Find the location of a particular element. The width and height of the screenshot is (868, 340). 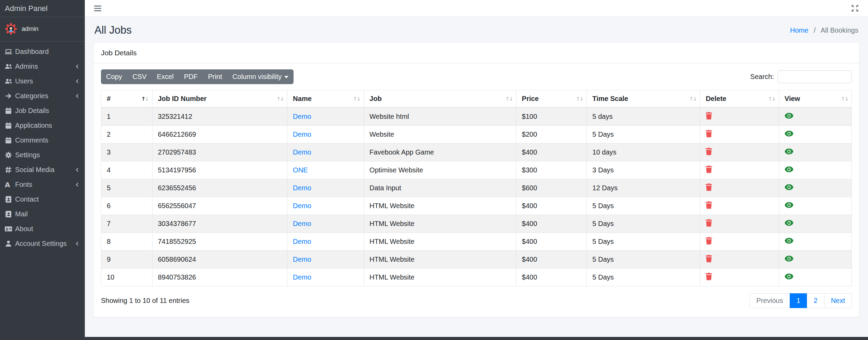

sidebar-item-about: About is located at coordinates (43, 229).